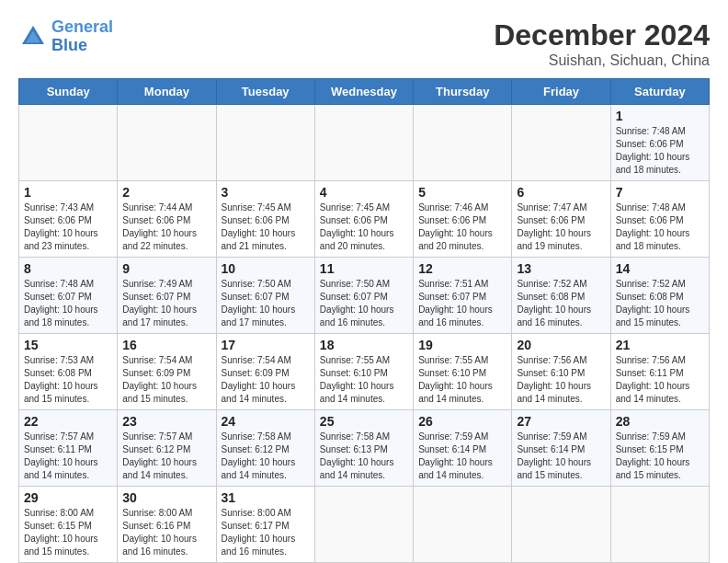 The height and width of the screenshot is (563, 728). Describe the element at coordinates (266, 498) in the screenshot. I see `day-number: 31` at that location.